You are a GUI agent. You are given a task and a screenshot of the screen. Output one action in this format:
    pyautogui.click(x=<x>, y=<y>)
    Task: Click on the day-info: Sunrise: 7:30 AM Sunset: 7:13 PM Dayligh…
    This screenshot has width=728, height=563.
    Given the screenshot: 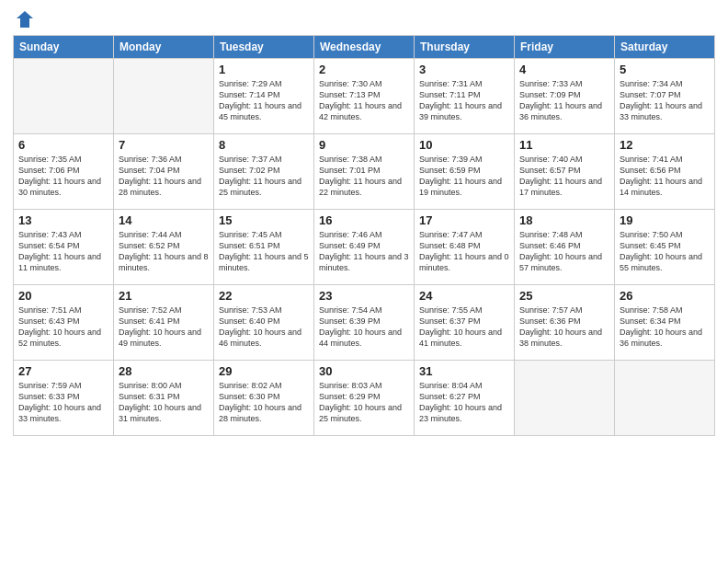 What is the action you would take?
    pyautogui.click(x=364, y=101)
    